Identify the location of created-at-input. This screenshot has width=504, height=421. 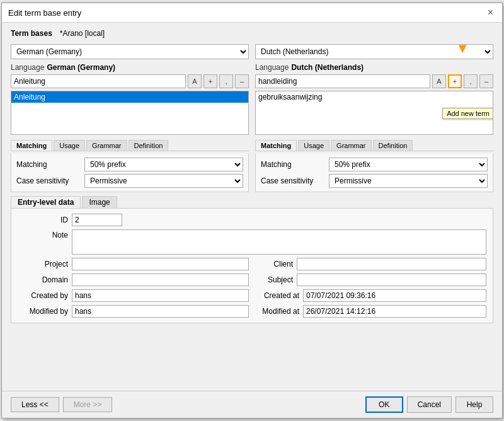
(394, 296).